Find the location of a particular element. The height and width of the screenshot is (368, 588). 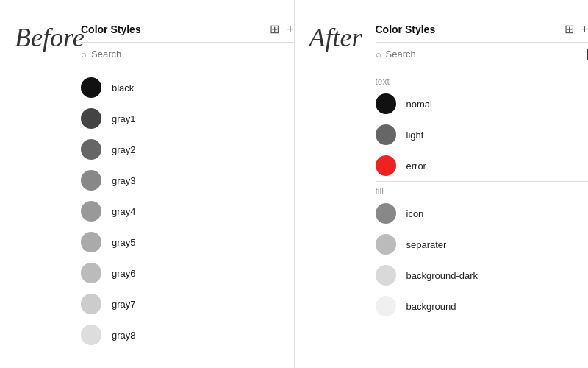

color-name: error is located at coordinates (416, 166).